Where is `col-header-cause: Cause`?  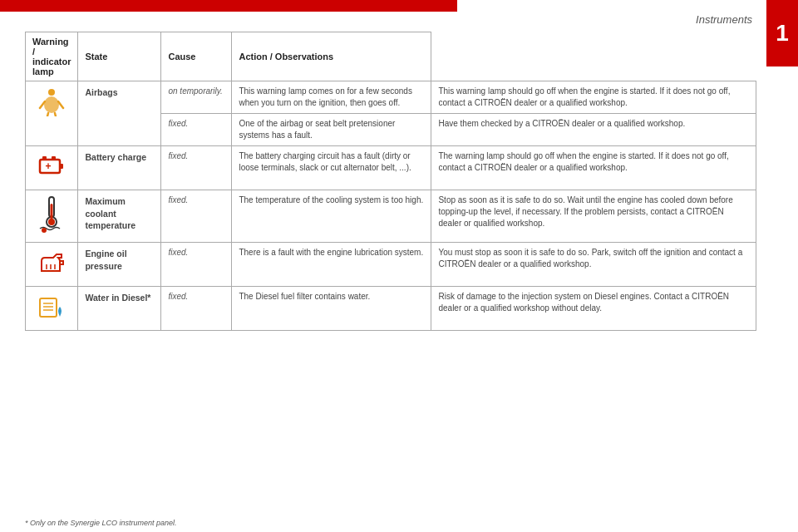 col-header-cause: Cause is located at coordinates (196, 57).